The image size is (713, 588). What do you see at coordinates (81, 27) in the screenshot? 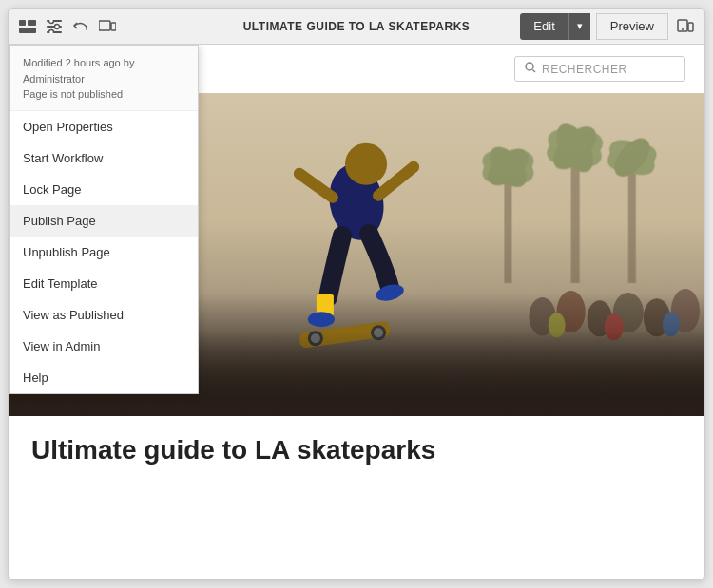
I see `undo-icon` at bounding box center [81, 27].